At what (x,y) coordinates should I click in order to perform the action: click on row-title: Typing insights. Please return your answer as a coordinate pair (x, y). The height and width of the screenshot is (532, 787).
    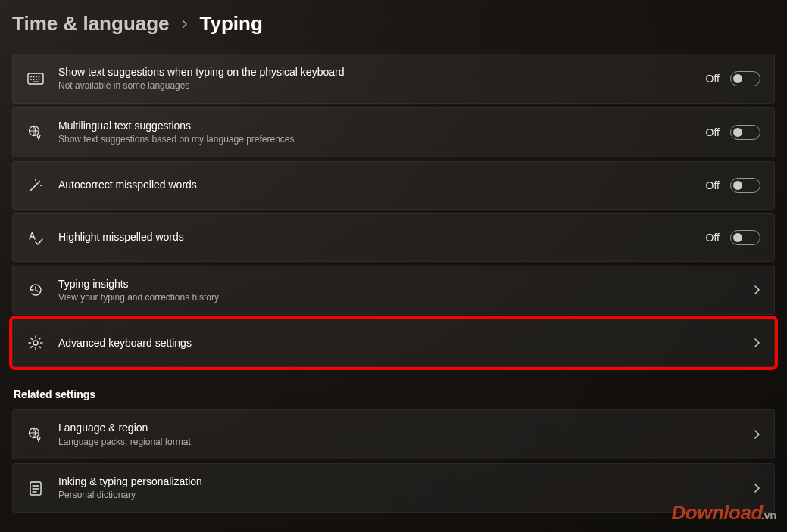
    Looking at the image, I should click on (403, 284).